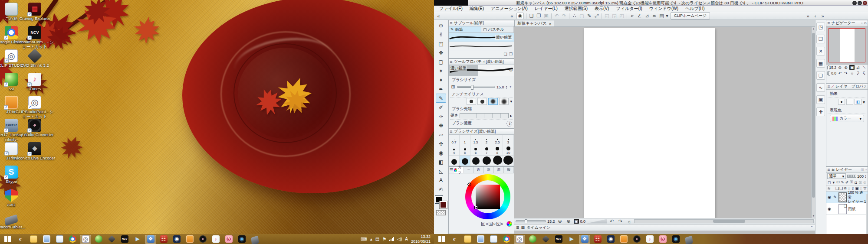  I want to click on menu-filter: フィルター(I), so click(629, 9).